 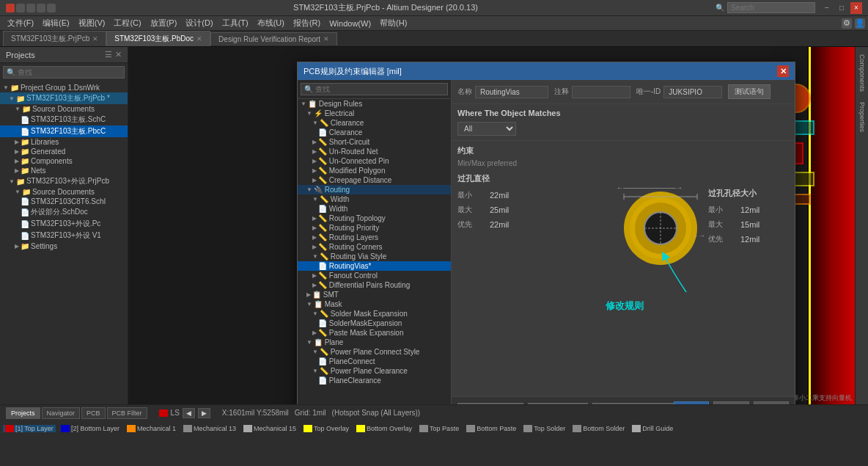 I want to click on tab-drc: Design Rule Verification Report ✕, so click(x=274, y=39).